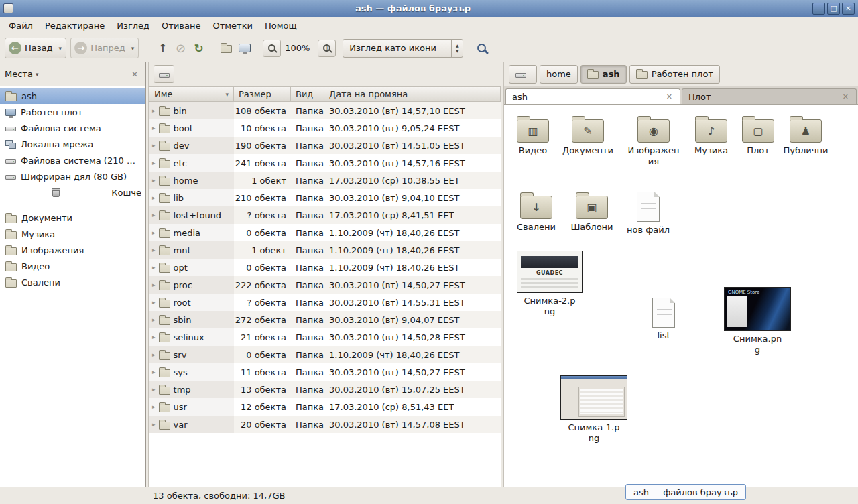 Image resolution: width=858 pixels, height=504 pixels. What do you see at coordinates (192, 163) in the screenshot?
I see `file-name-cell: etc` at bounding box center [192, 163].